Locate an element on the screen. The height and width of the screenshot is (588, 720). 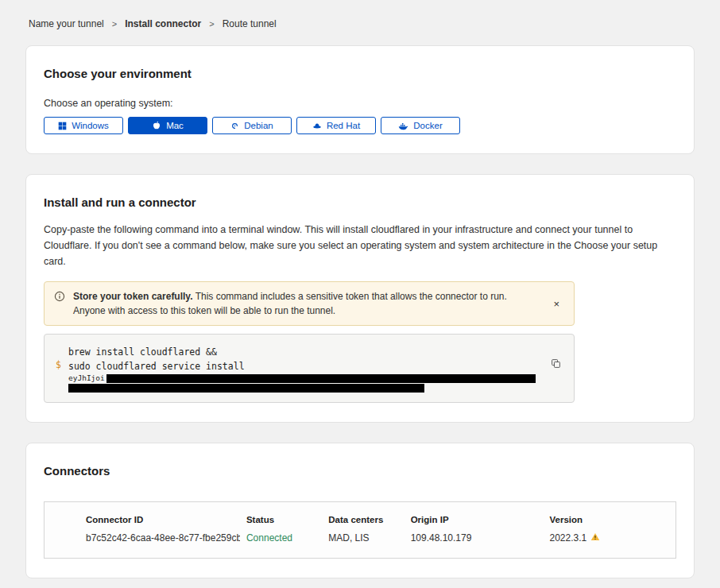
col-header-data-centers: Data centers is located at coordinates (362, 515).